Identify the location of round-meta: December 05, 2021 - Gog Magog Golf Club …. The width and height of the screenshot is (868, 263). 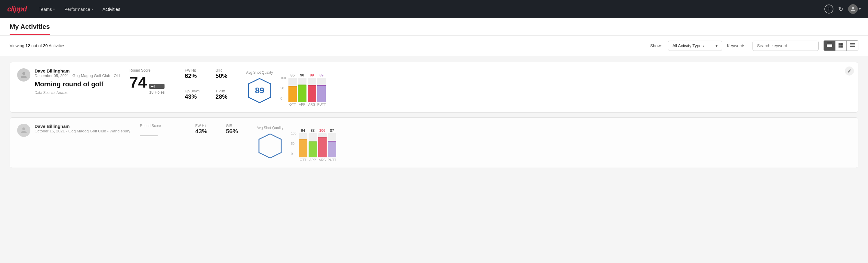
(77, 76).